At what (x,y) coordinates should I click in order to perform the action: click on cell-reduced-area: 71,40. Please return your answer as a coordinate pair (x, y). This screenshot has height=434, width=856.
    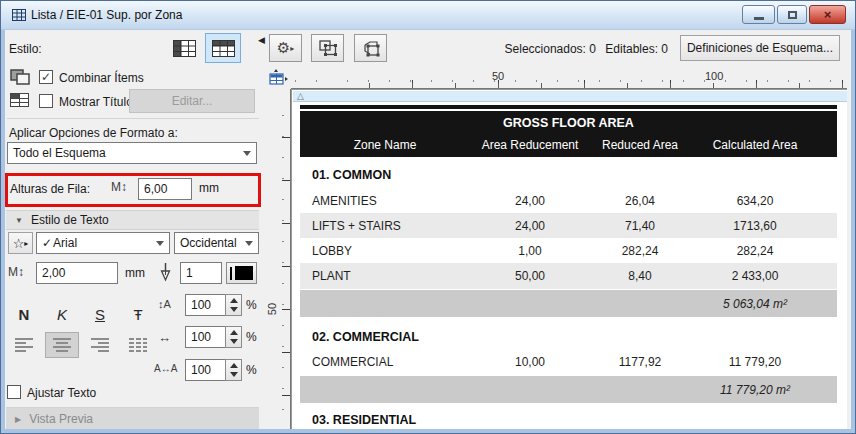
    Looking at the image, I should click on (640, 226).